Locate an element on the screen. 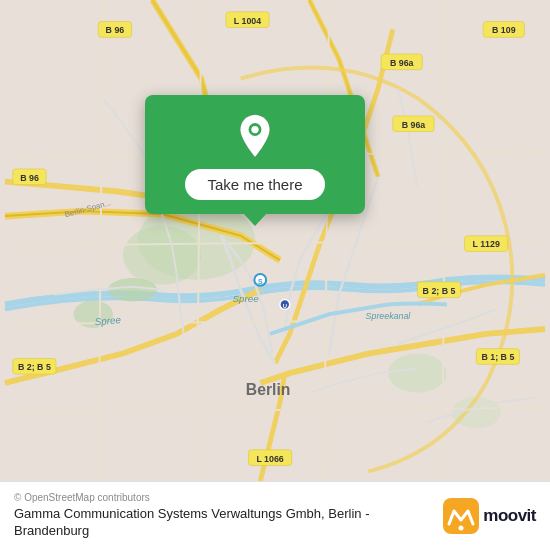 This screenshot has height=550, width=550. svg-text: L 1004 is located at coordinates (248, 21).